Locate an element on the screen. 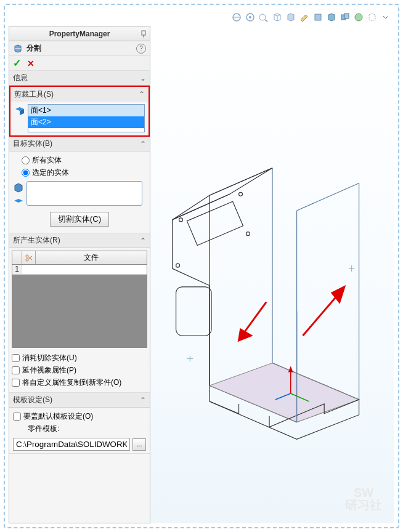  cancel-button: ✕ is located at coordinates (31, 63).